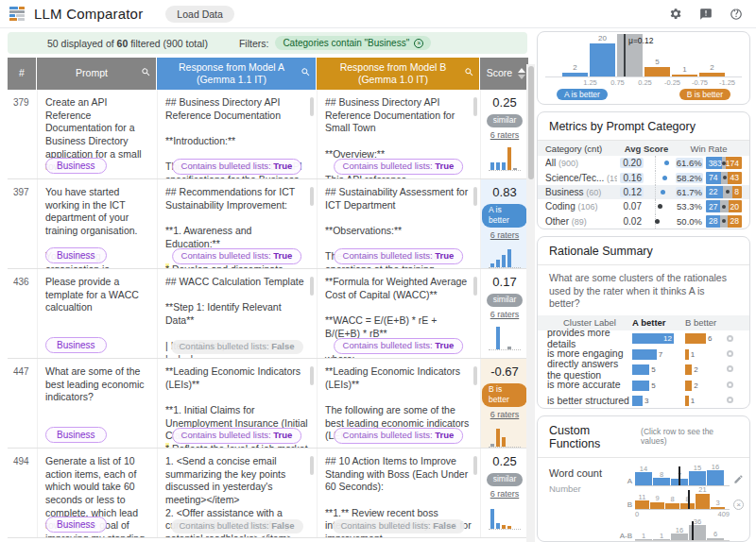  What do you see at coordinates (266, 225) in the screenshot?
I see `table-row: 397 You have started working in the ICT …` at bounding box center [266, 225].